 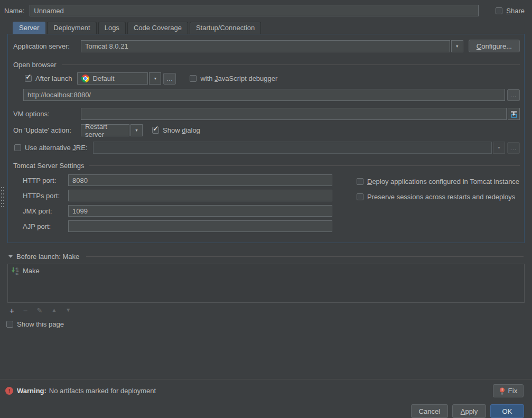 What do you see at coordinates (266, 283) in the screenshot?
I see `before-launch-task-list: 01 10 01 Make` at bounding box center [266, 283].